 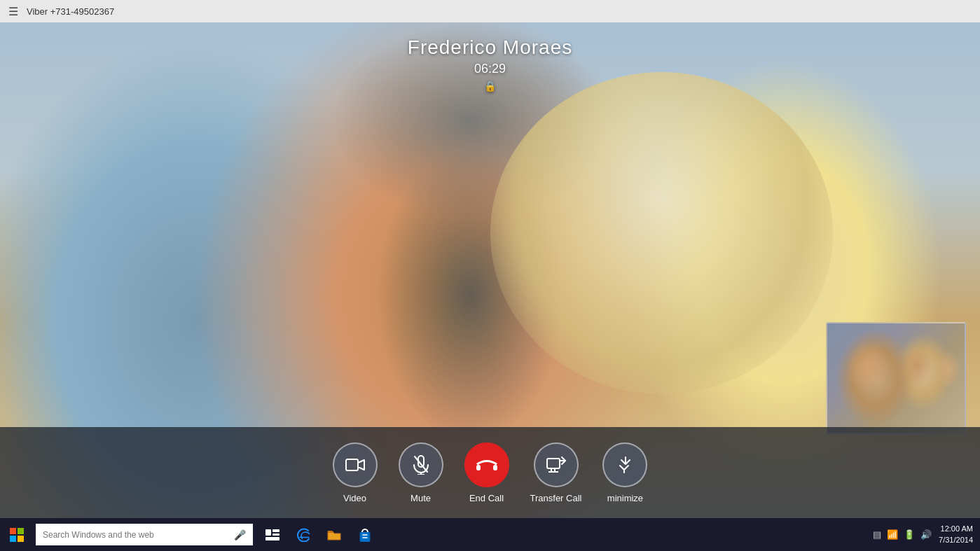 I want to click on minimize-button: minimize, so click(x=625, y=473).